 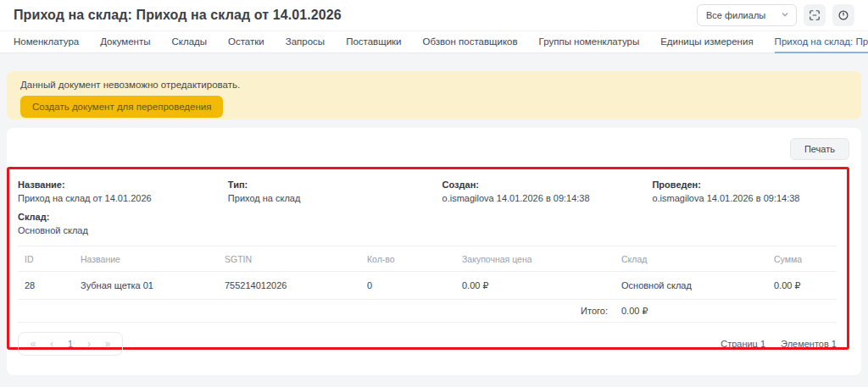 I want to click on col-id: ID, so click(x=46, y=259).